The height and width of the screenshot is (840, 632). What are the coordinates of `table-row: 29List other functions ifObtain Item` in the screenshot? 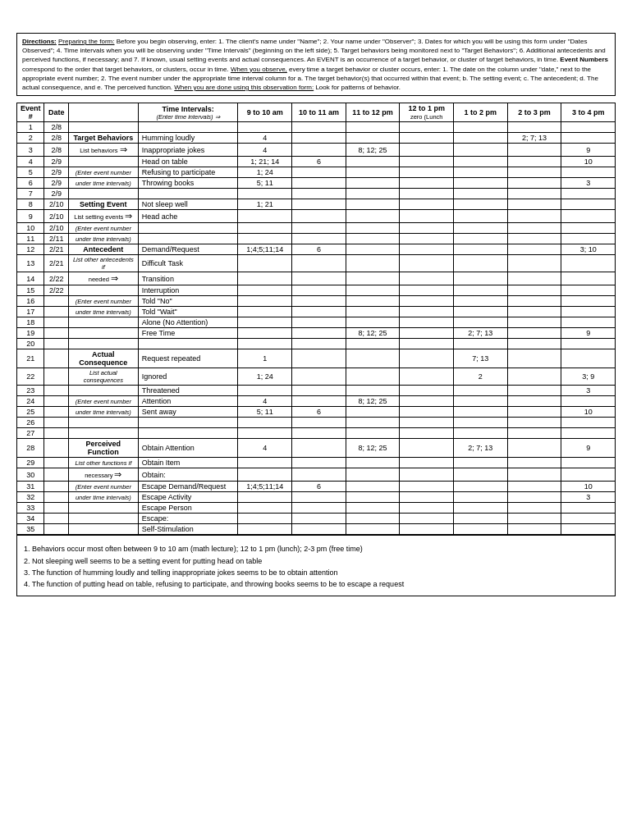 It's located at (317, 463).